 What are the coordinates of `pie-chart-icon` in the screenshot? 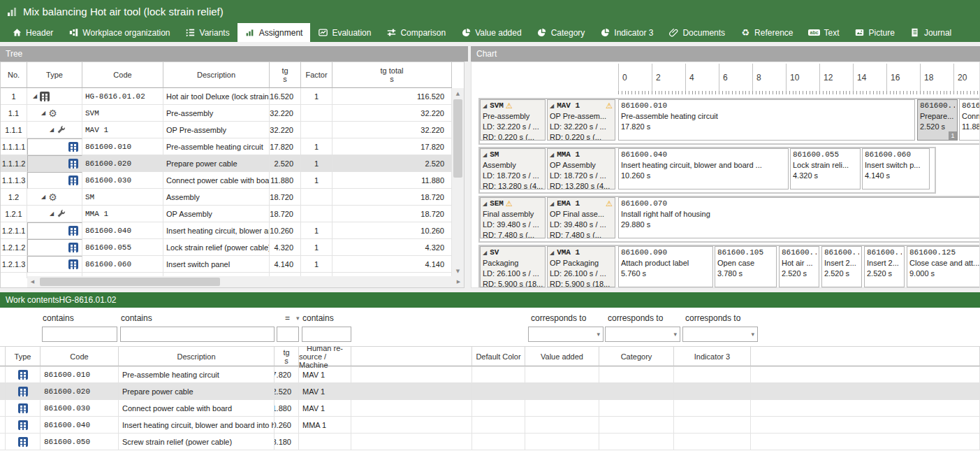 It's located at (466, 33).